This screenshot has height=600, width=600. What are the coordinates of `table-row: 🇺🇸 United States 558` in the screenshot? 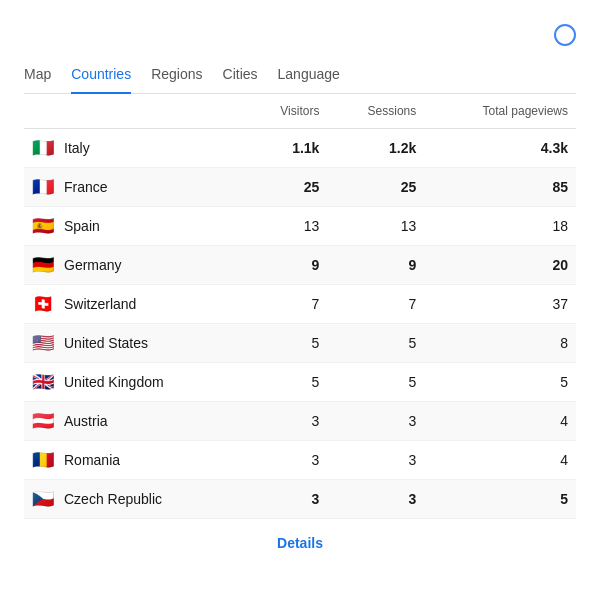 It's located at (300, 344).